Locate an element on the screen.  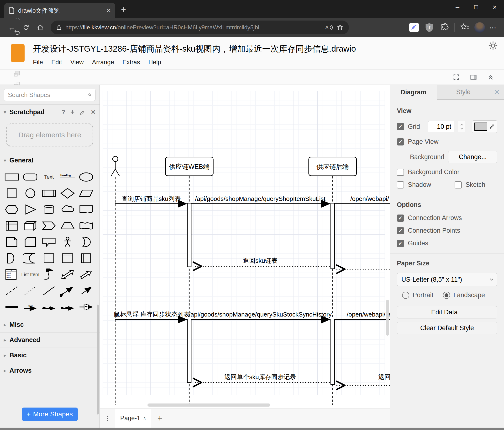
section-arrows: ▸Arrows is located at coordinates (50, 371).